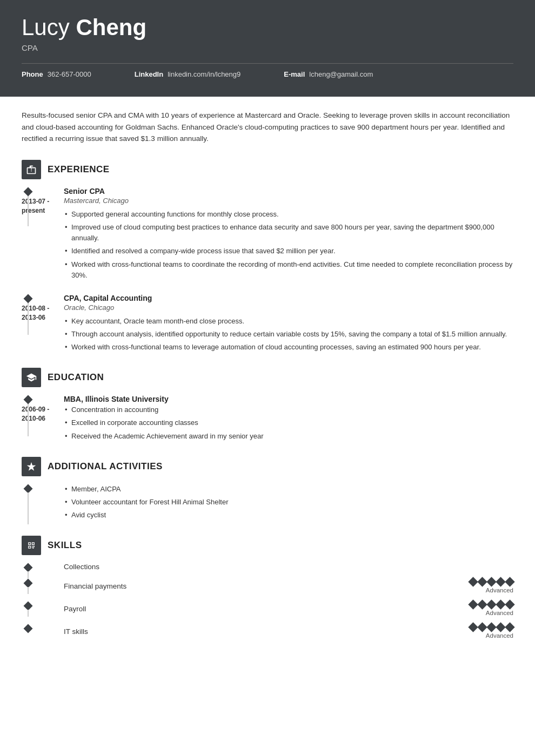  I want to click on skill-right-1: Financial payments Advanced, so click(286, 586).